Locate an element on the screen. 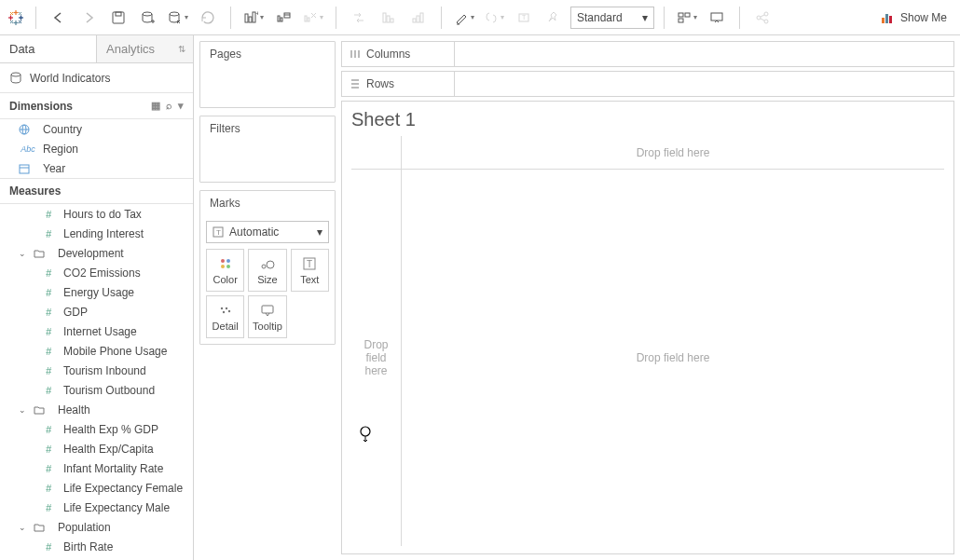  pages-shelf: Pages is located at coordinates (267, 75).